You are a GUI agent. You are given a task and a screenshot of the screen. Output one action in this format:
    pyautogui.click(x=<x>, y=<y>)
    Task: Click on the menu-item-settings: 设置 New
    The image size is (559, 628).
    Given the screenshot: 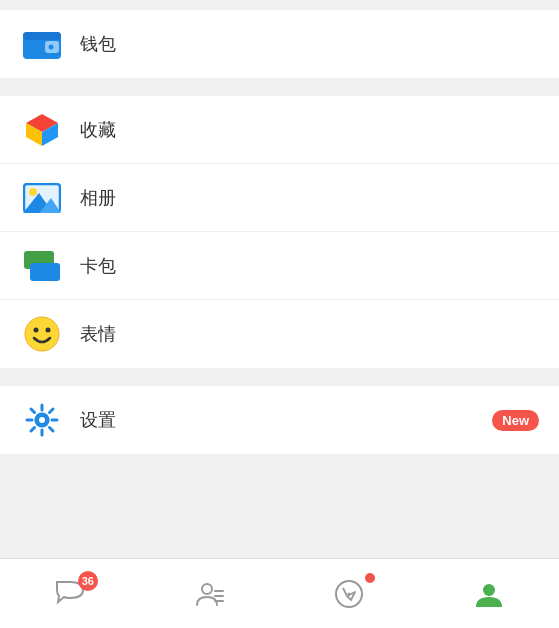 What is the action you would take?
    pyautogui.click(x=280, y=420)
    